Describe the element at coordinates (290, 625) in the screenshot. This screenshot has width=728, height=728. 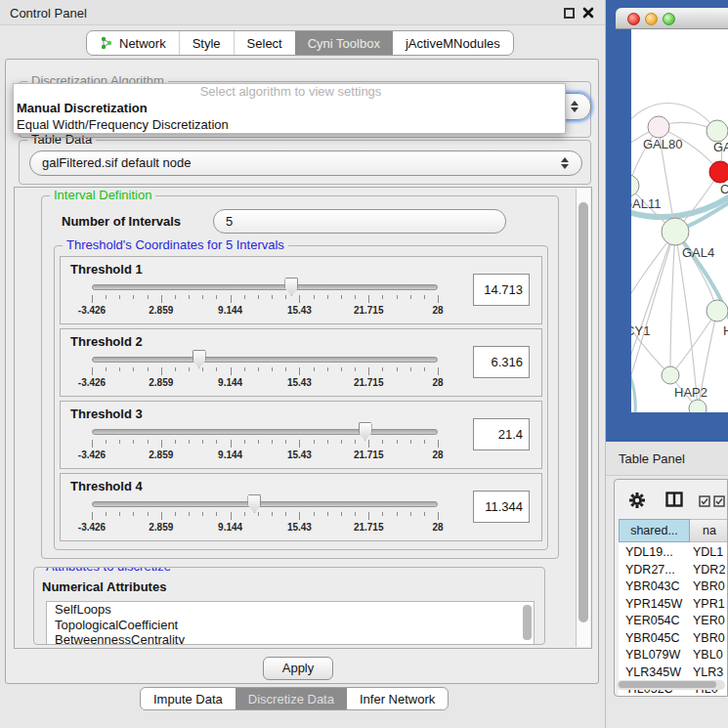
I see `attribute-item-topologicalcoefficient: TopologicalCoefficient` at that location.